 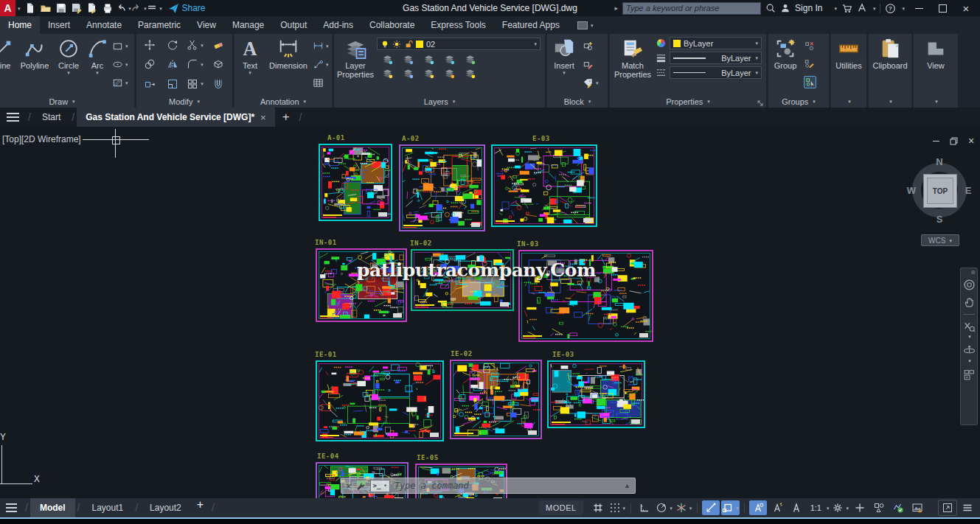 I want to click on object-snap-button: ▾, so click(x=730, y=508).